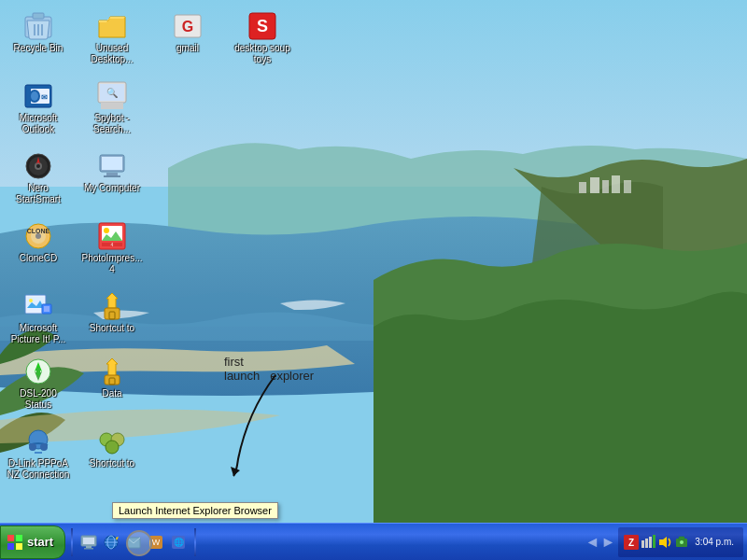 This screenshot has height=560, width=747. I want to click on icon-dsl200-status: DSL-200 Status, so click(38, 384).